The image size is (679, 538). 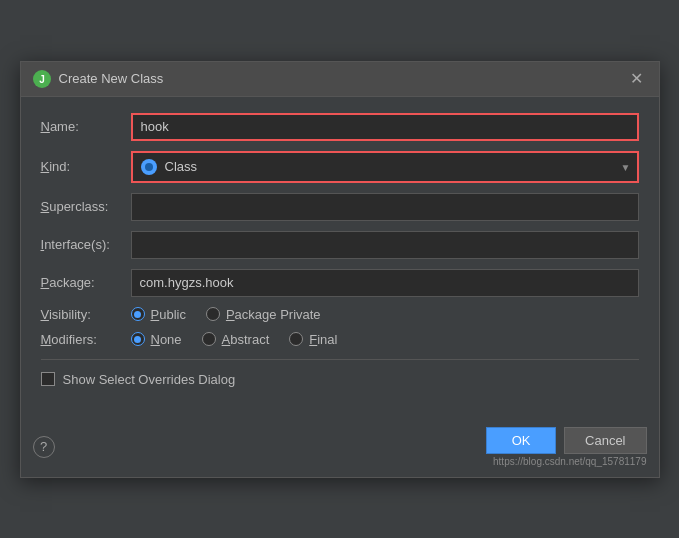 I want to click on dropdown-arrow-icon: ▼, so click(x=626, y=166).